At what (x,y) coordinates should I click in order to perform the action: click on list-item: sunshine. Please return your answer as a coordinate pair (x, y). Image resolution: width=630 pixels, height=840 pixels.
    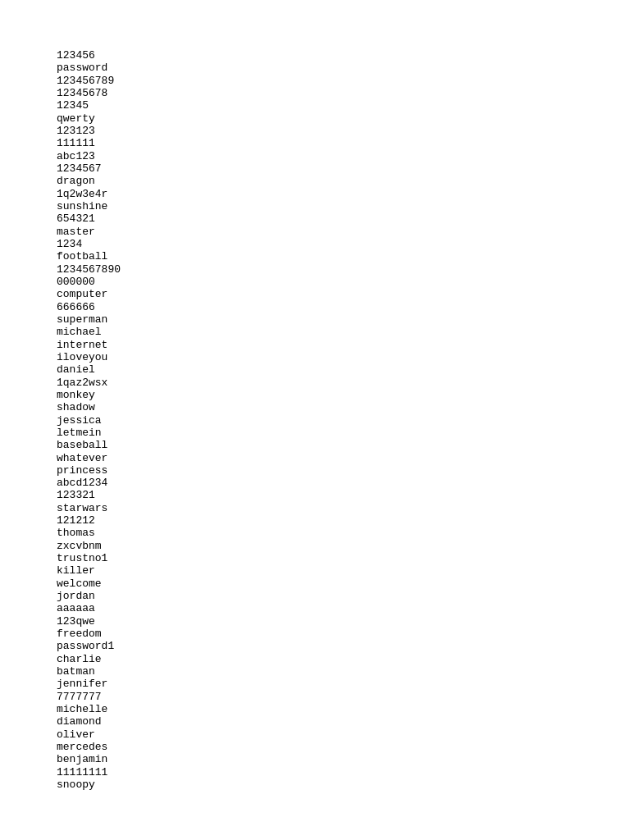
    Looking at the image, I should click on (343, 207).